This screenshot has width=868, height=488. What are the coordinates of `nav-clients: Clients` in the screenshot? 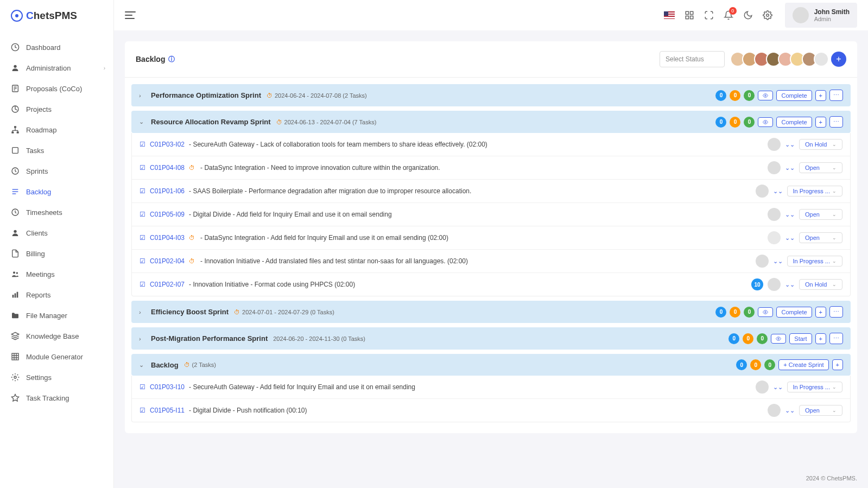 It's located at (56, 233).